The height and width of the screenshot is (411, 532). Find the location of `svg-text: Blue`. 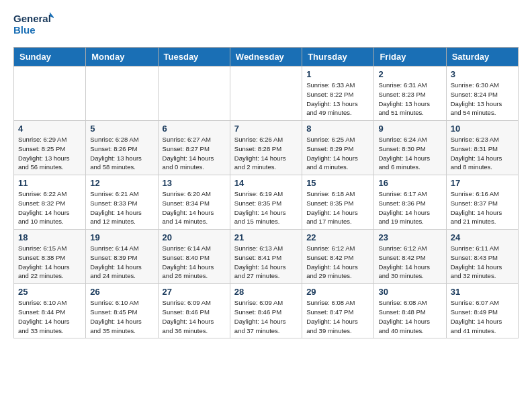

svg-text: Blue is located at coordinates (24, 30).